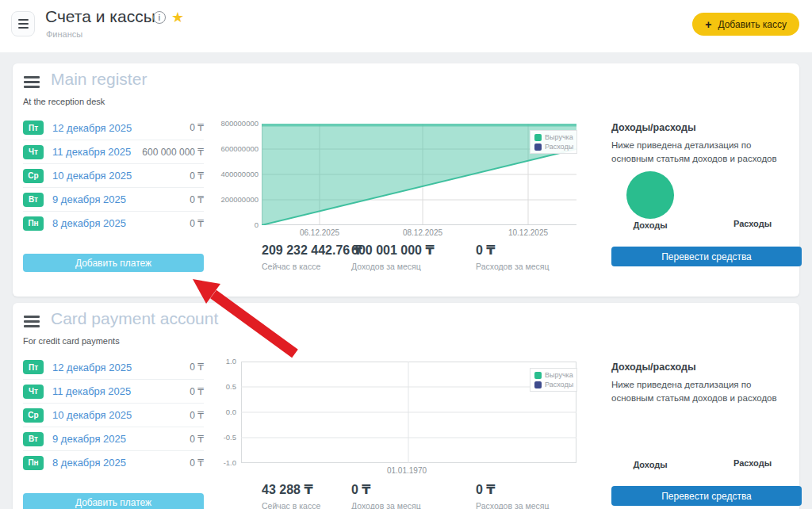 This screenshot has height=509, width=812. I want to click on plus-icon: +, so click(708, 25).